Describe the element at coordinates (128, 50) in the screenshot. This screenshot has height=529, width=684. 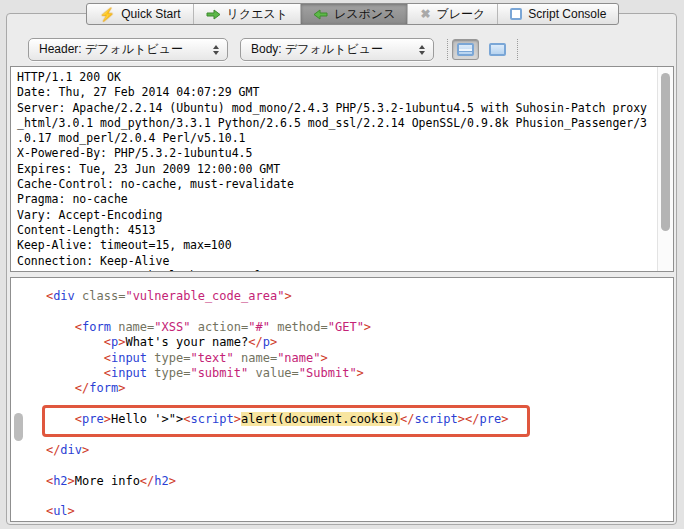
I see `header-view-select: Header: デフォルトビュー` at that location.